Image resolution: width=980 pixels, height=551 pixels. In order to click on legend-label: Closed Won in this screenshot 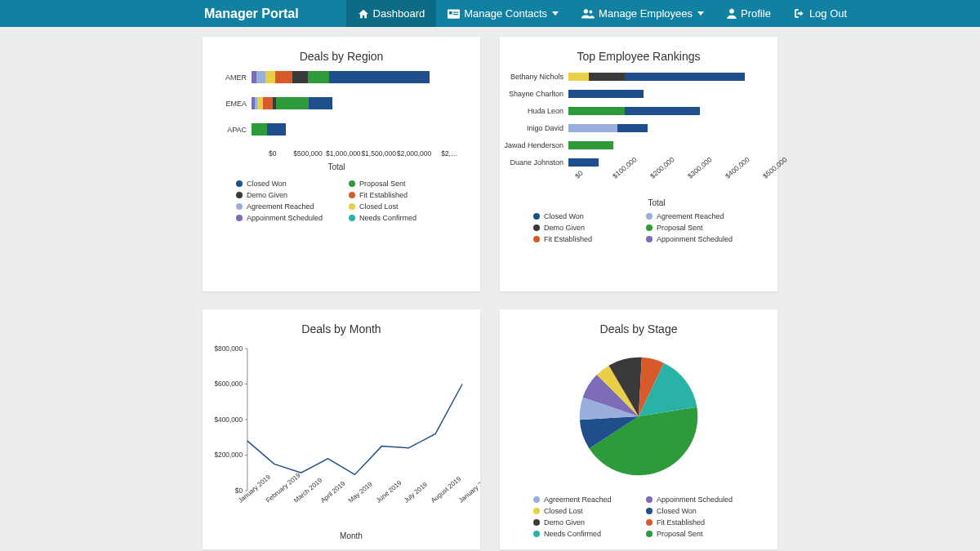, I will do `click(564, 216)`.